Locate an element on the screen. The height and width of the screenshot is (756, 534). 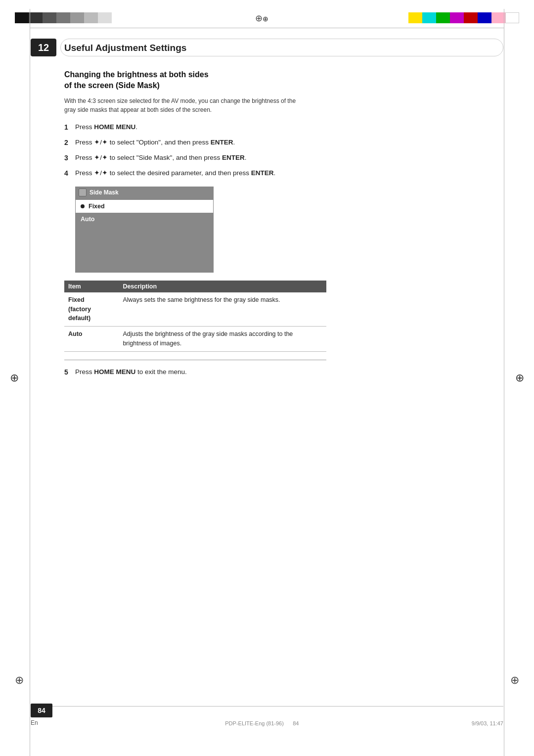
step-4: 4 Press ✦/✦ to select the desired parame… is located at coordinates (274, 173).